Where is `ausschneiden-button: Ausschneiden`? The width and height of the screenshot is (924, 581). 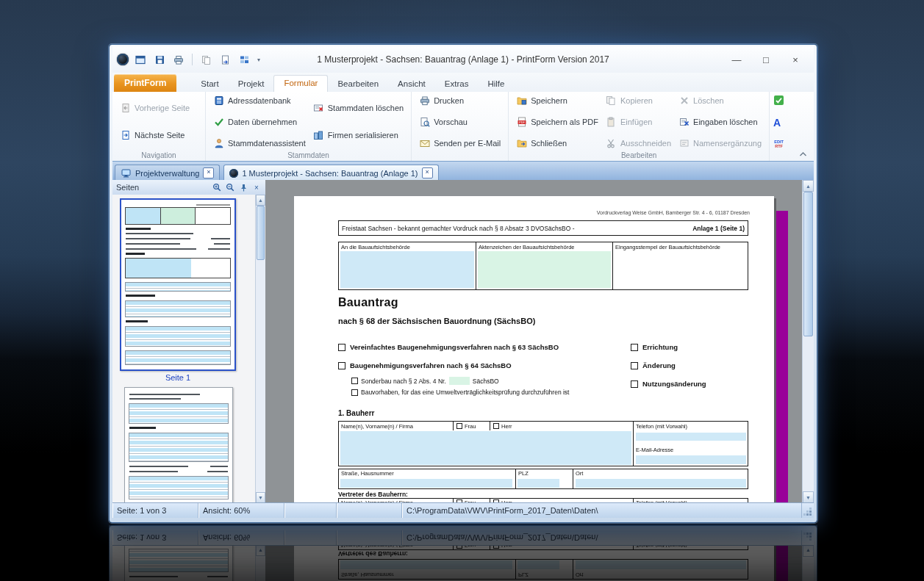
ausschneiden-button: Ausschneiden is located at coordinates (638, 142).